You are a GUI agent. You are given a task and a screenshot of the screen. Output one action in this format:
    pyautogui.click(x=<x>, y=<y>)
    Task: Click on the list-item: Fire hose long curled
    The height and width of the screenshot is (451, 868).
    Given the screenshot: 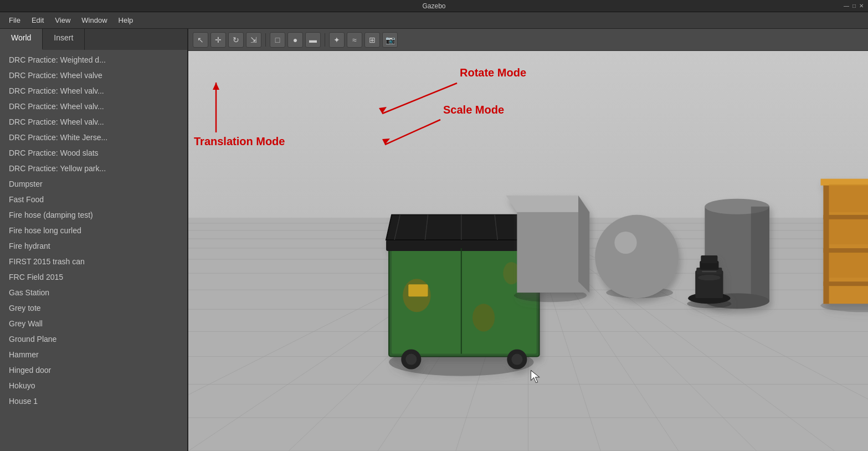 What is the action you would take?
    pyautogui.click(x=94, y=230)
    